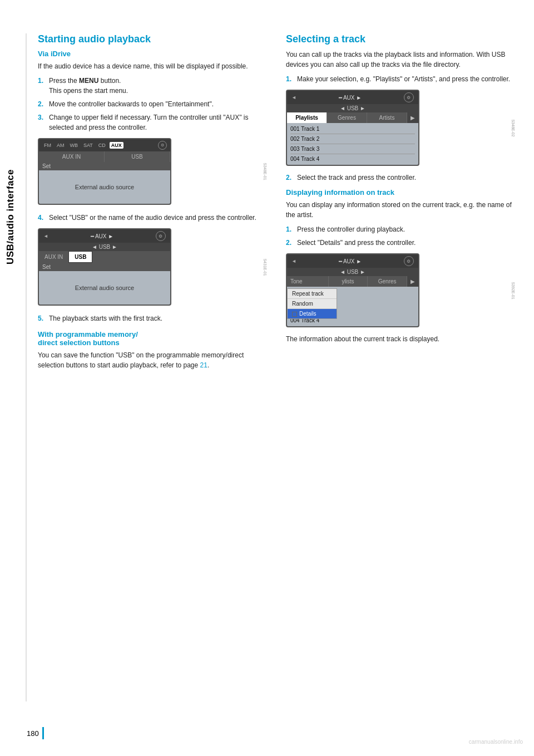 The height and width of the screenshot is (756, 534). What do you see at coordinates (353, 159) in the screenshot?
I see `track-4: 004 Track 4` at bounding box center [353, 159].